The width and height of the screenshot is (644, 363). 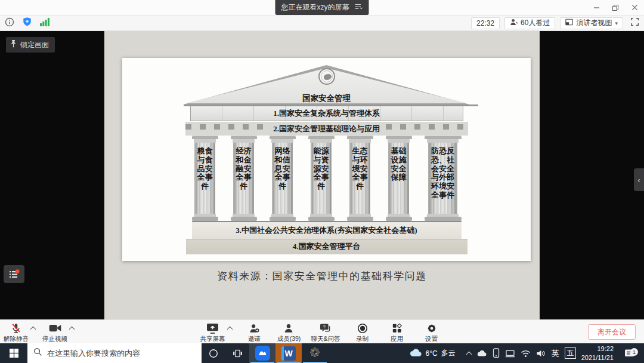 I want to click on pillar-economy-finance: 经济和金融安全事件, so click(x=244, y=178).